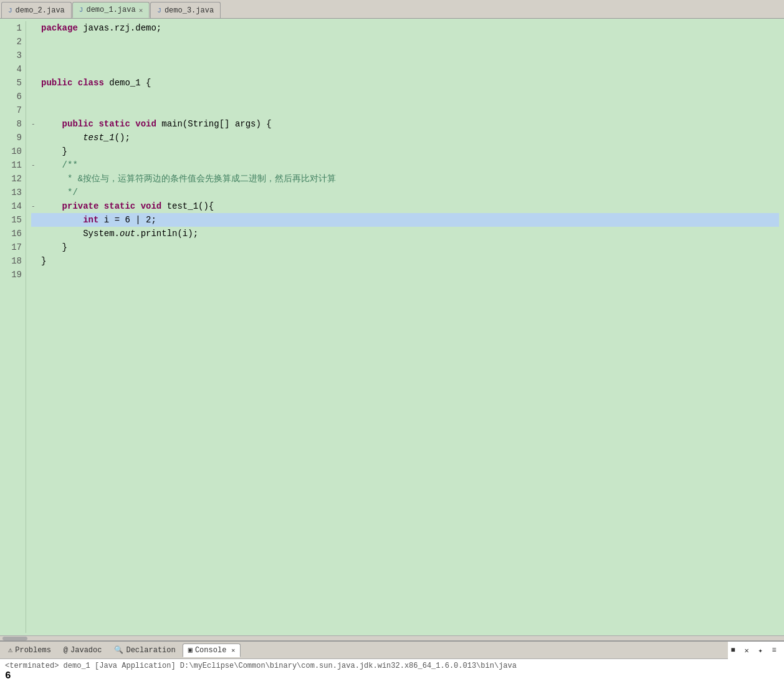 The width and height of the screenshot is (784, 684). I want to click on line-number: 3, so click(12, 55).